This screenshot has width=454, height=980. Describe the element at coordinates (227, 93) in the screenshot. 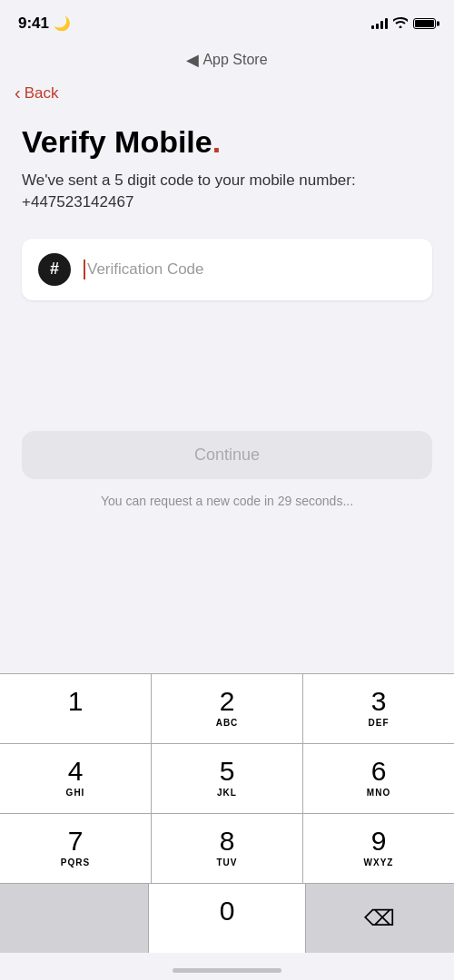

I see `back-button: ‹ Back` at that location.